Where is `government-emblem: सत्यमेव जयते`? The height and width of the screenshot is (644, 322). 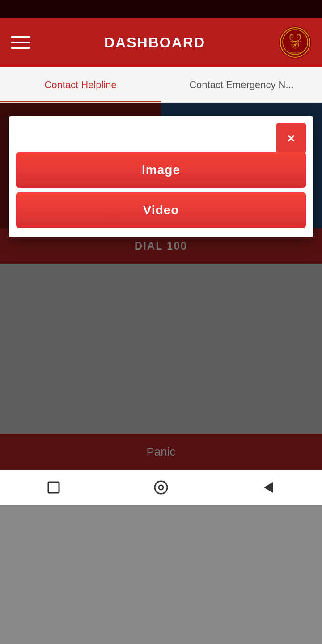 government-emblem: सत्यमेव जयते is located at coordinates (295, 42).